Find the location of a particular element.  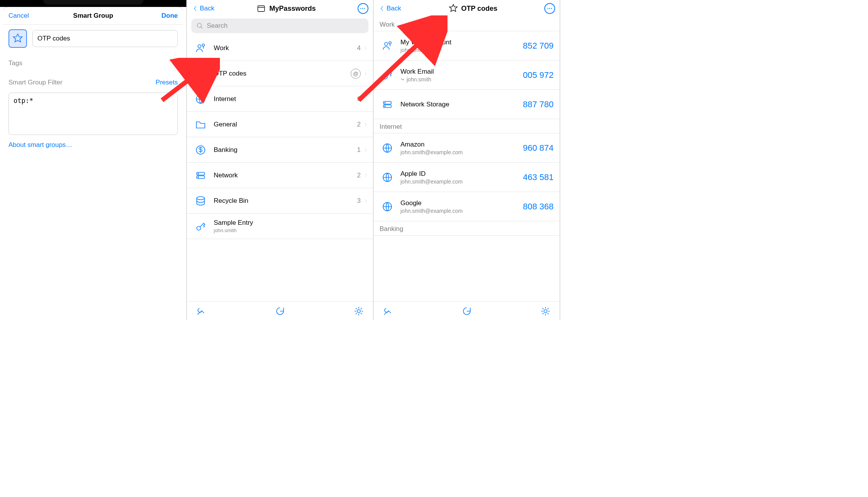

list-item: General 2 is located at coordinates (280, 125).